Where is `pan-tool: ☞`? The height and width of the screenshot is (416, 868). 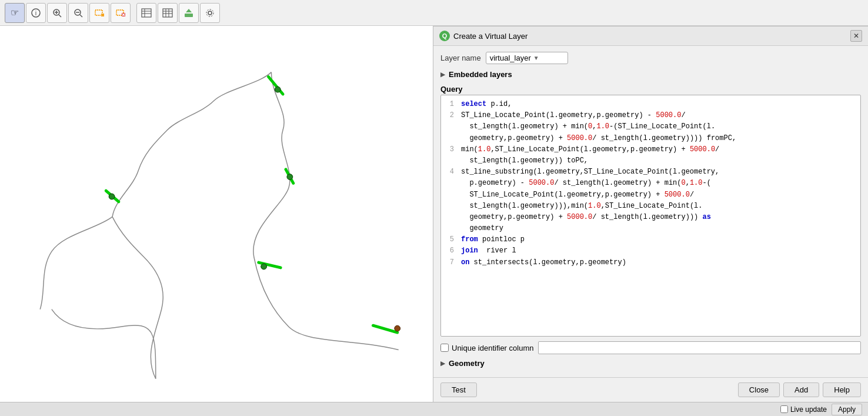 pan-tool: ☞ is located at coordinates (15, 13).